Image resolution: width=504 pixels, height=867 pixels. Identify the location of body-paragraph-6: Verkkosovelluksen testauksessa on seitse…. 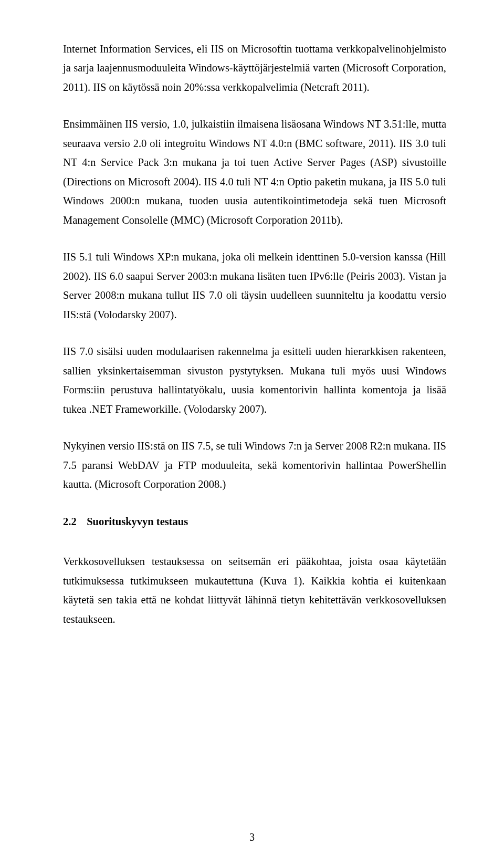
(255, 590).